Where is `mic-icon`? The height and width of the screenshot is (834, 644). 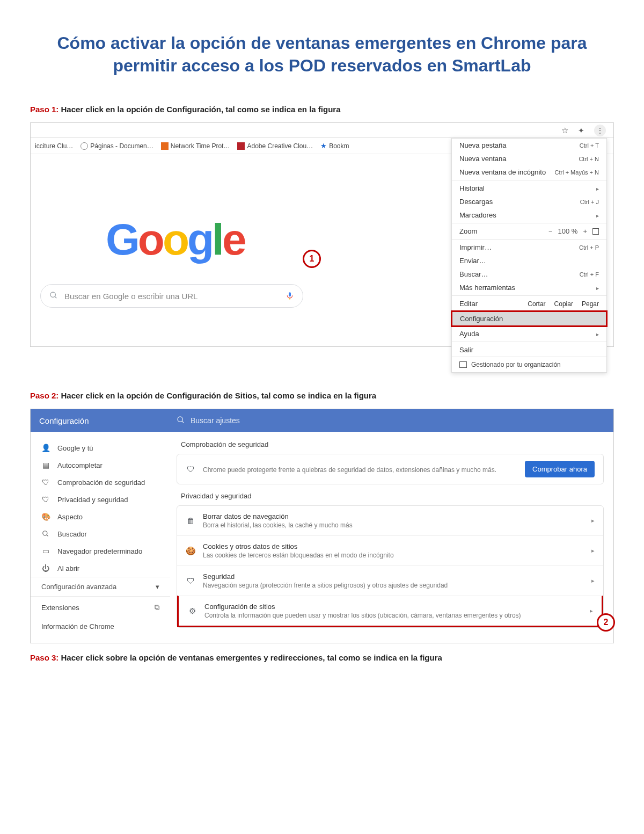
mic-icon is located at coordinates (290, 296).